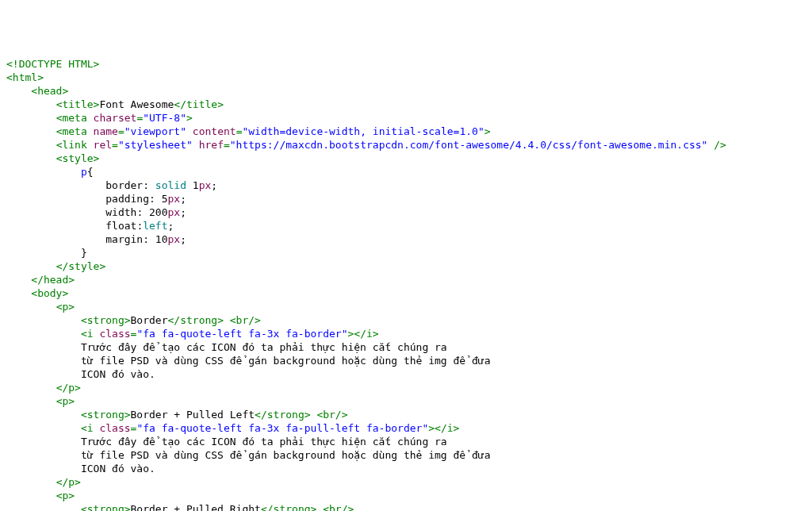 The height and width of the screenshot is (511, 812). I want to click on attr-content: content, so click(214, 132).